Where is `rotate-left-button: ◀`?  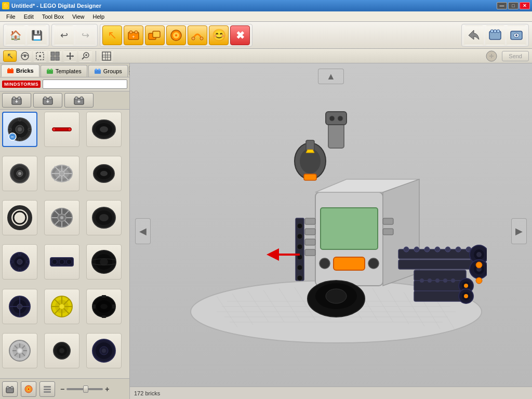 rotate-left-button: ◀ is located at coordinates (143, 231).